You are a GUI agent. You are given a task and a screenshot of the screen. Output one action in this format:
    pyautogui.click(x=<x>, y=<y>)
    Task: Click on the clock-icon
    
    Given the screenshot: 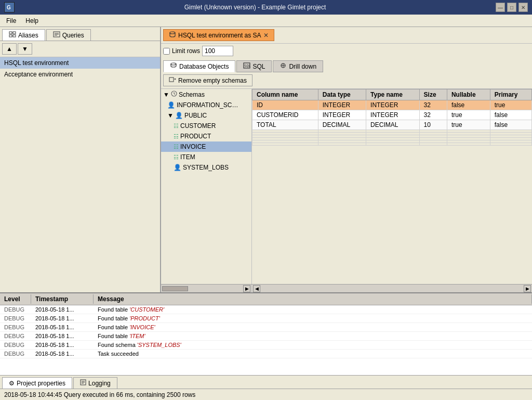 What is the action you would take?
    pyautogui.click(x=174, y=95)
    